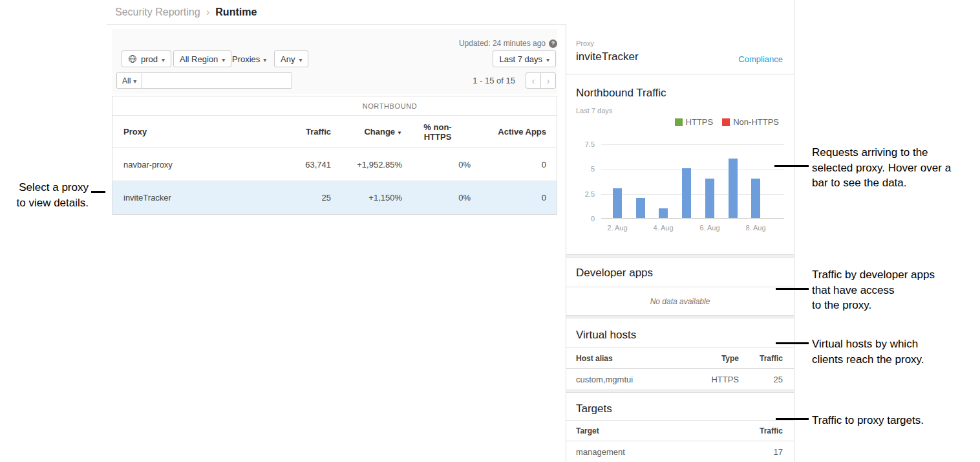  Describe the element at coordinates (635, 379) in the screenshot. I see `vhost-cell-host-alias: custom,mgmtui` at that location.